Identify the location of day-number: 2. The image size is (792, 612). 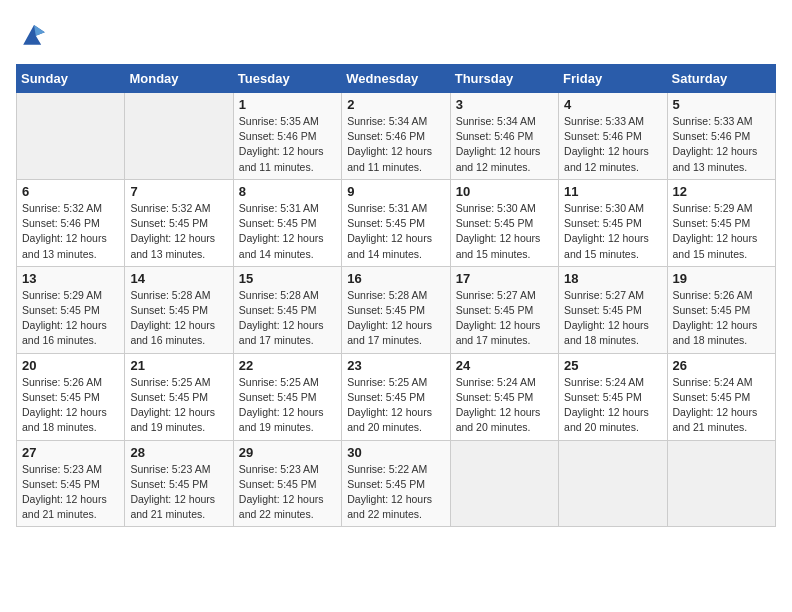
(396, 104).